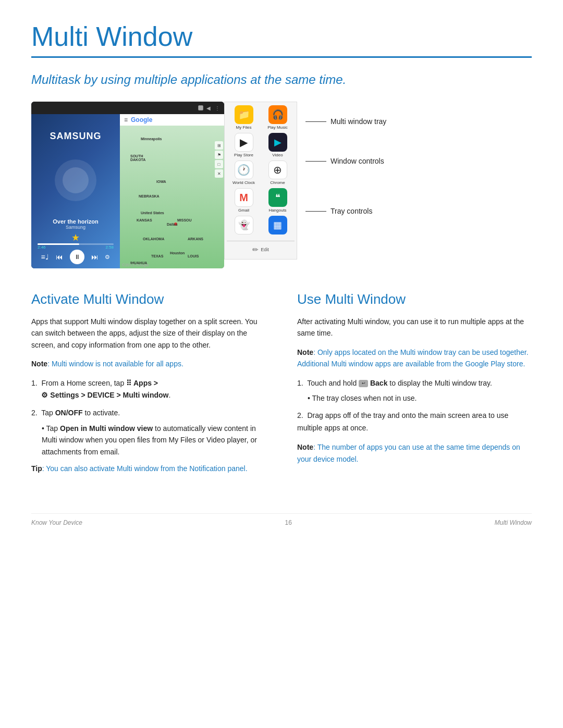 This screenshot has width=563, height=728. I want to click on time-row: 2:46 2:58, so click(76, 247).